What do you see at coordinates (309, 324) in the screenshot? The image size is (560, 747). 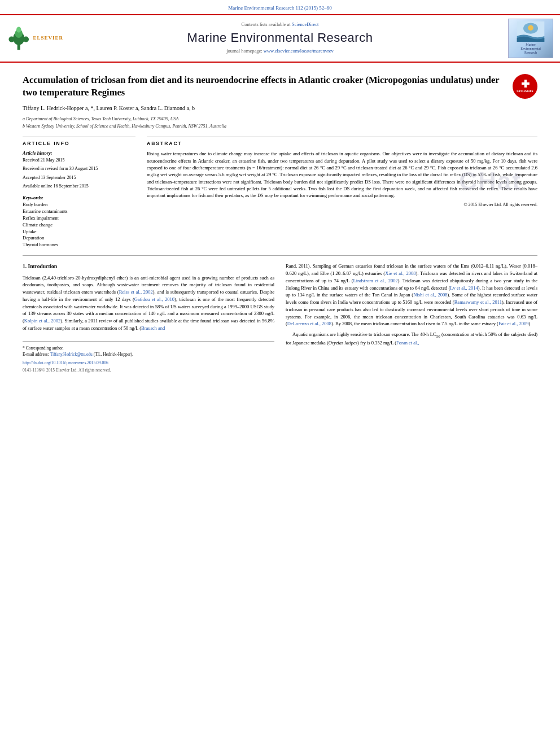 I see `delorenzo-ref-link: DeLorenzo et al., 2008` at bounding box center [309, 324].